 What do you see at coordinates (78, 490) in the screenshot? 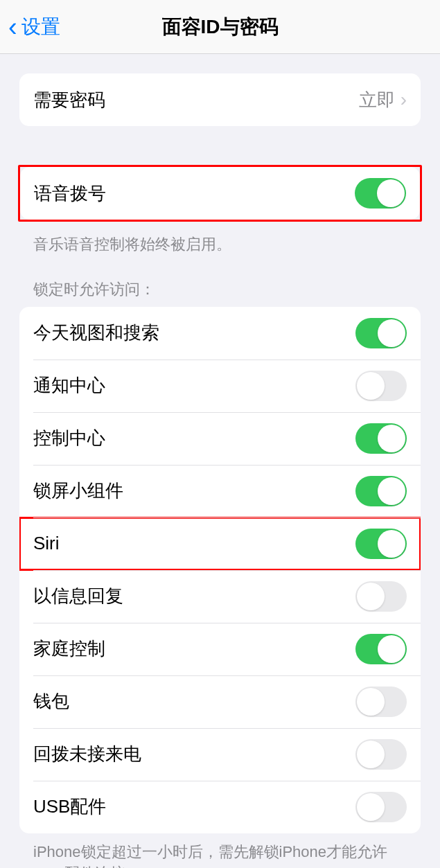
I see `lock-item-label: 锁屏小组件` at bounding box center [78, 490].